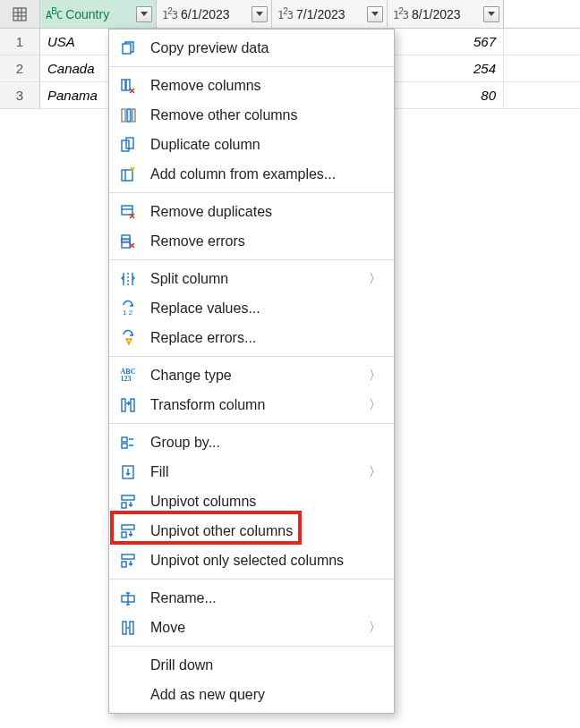  What do you see at coordinates (128, 628) in the screenshot?
I see `move-icon` at bounding box center [128, 628].